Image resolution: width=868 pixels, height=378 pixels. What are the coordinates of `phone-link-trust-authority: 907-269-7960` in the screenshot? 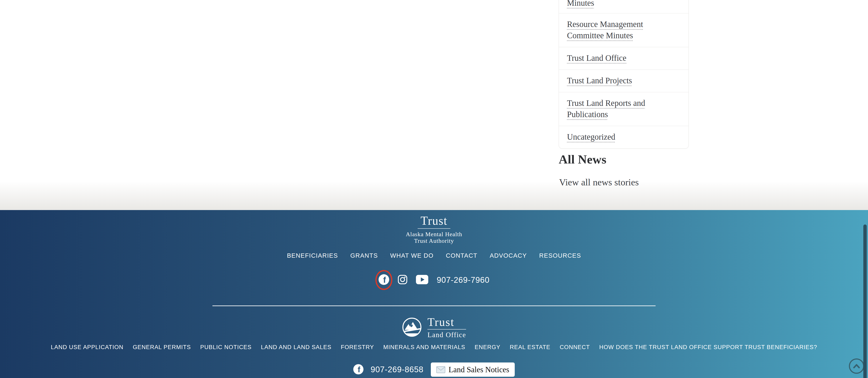 It's located at (463, 280).